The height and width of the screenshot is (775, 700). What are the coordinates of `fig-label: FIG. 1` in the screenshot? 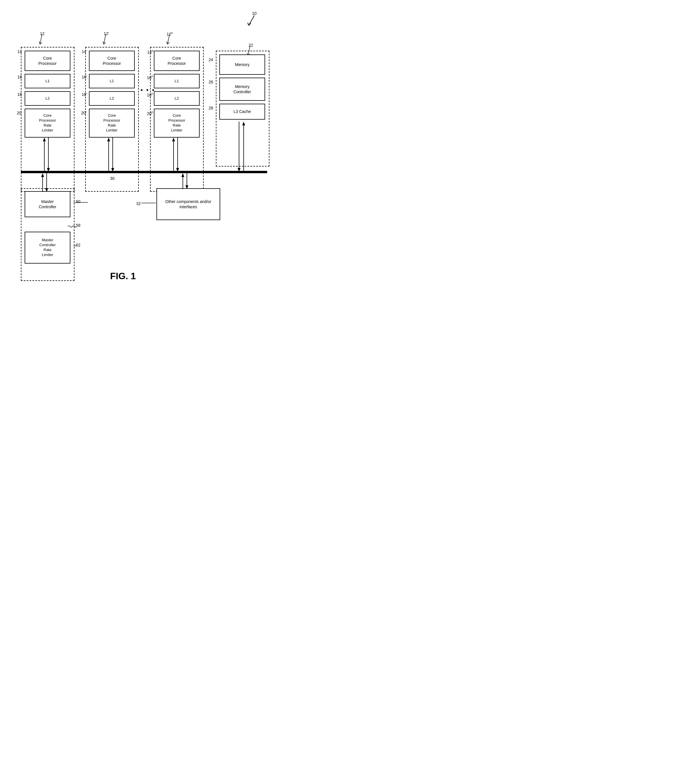 It's located at (123, 276).